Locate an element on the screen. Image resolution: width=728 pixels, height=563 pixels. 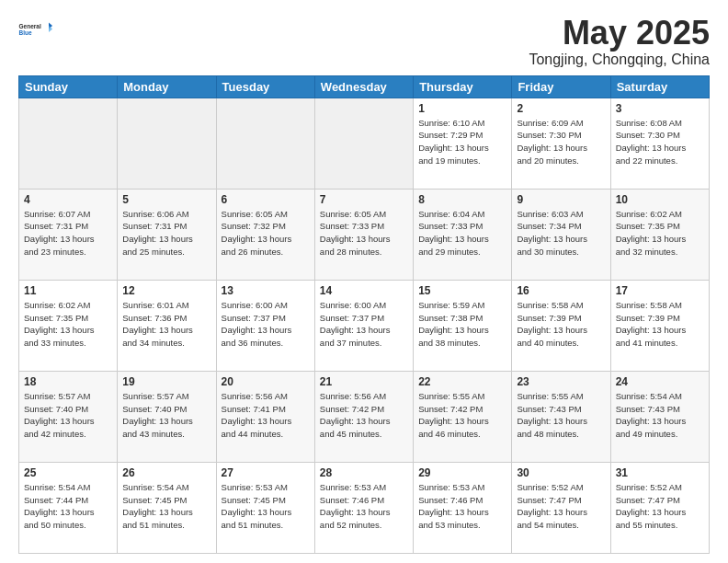
day-detail: Sunrise: 5:54 AM Sunset: 7:43 PM Dayligh… is located at coordinates (660, 416).